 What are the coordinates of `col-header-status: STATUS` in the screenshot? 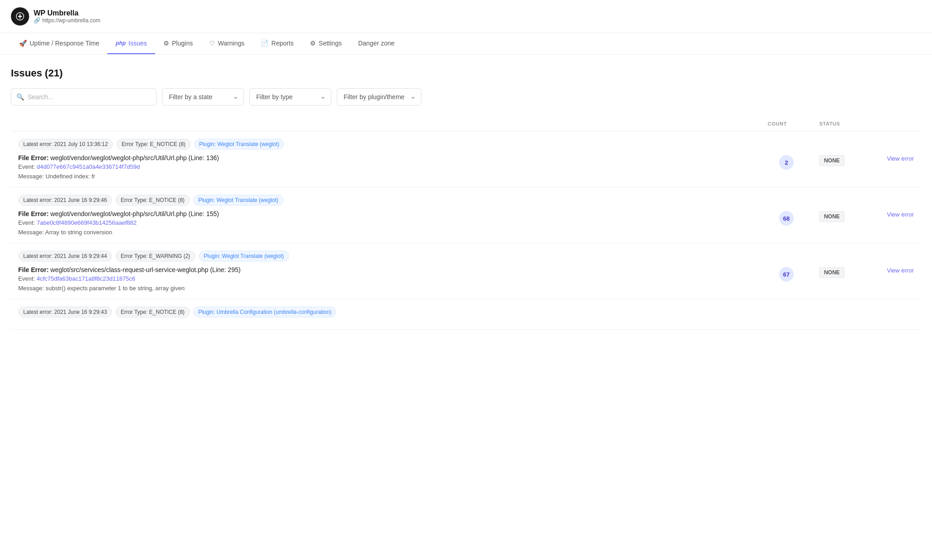 It's located at (830, 124).